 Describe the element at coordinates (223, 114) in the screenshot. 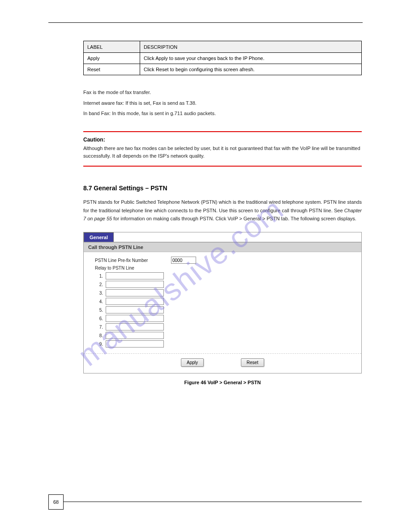

I see `description-line: In band Fax: In this mode, fax is sent i…` at that location.